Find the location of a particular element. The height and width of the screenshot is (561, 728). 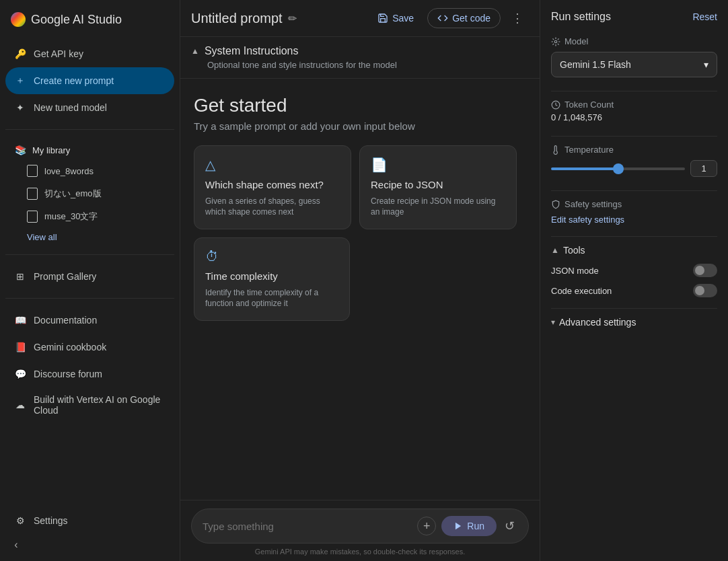

library-icon: 📚 is located at coordinates (20, 150).